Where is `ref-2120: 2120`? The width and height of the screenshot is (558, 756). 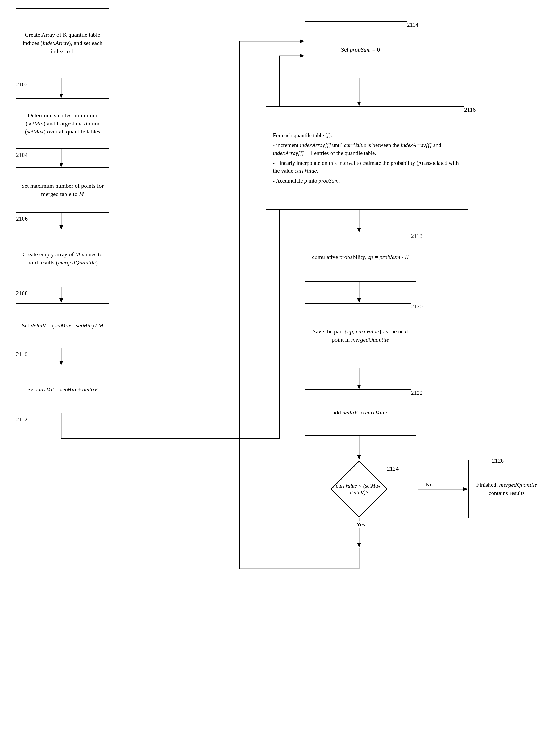 ref-2120: 2120 is located at coordinates (417, 306).